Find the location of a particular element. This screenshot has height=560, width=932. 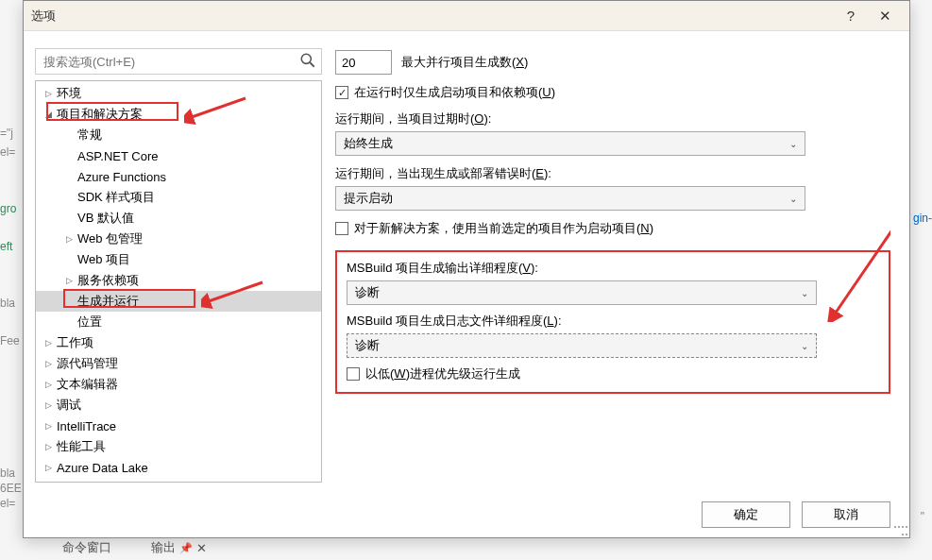

tree-item: ▷SDK 样式项目 is located at coordinates (178, 197).